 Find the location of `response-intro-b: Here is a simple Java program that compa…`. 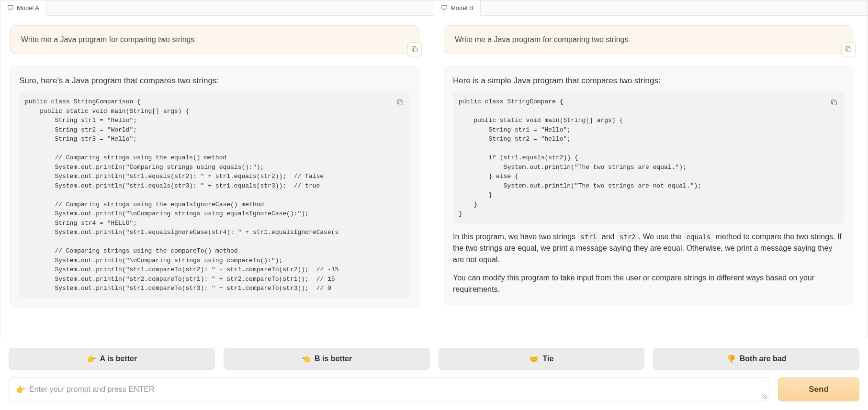

response-intro-b: Here is a simple Java program that compa… is located at coordinates (648, 81).